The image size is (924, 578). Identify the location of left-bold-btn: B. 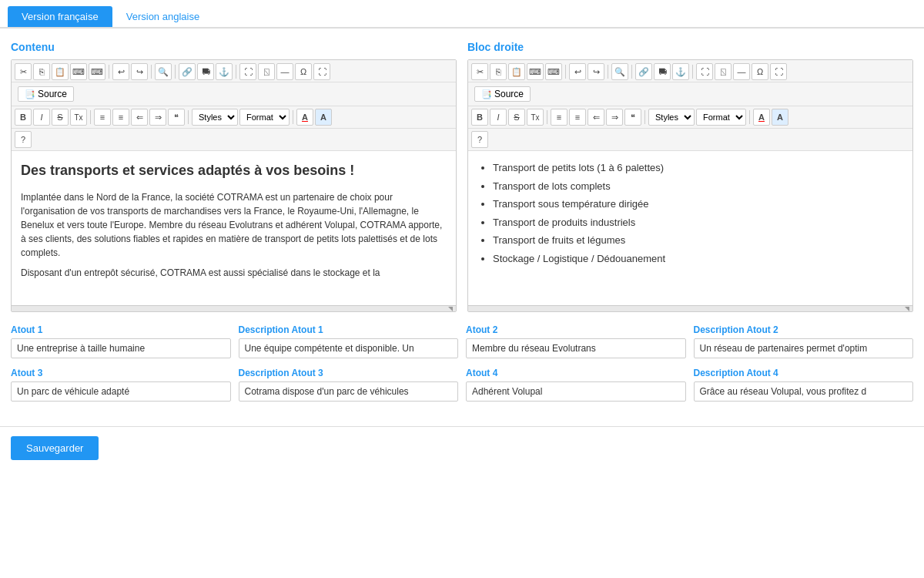
(23, 117).